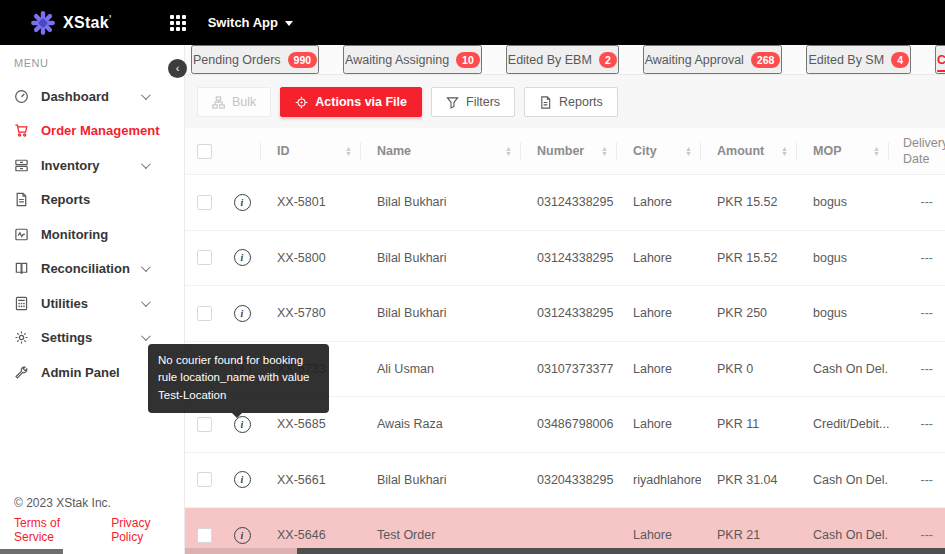 This screenshot has height=554, width=945. What do you see at coordinates (74, 234) in the screenshot?
I see `sidebar-item-label: Monitoring` at bounding box center [74, 234].